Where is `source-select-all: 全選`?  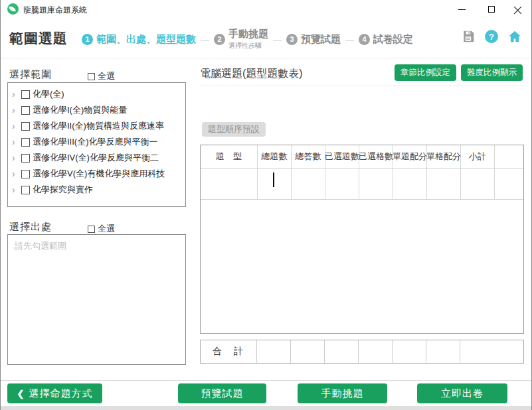 source-select-all: 全選 is located at coordinates (101, 229).